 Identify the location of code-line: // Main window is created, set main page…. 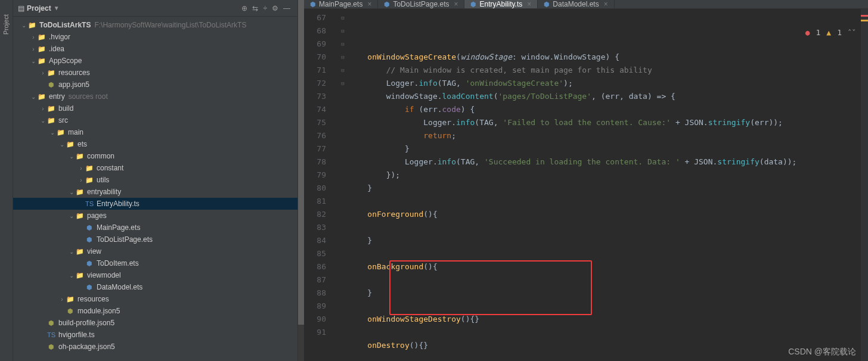
(604, 70).